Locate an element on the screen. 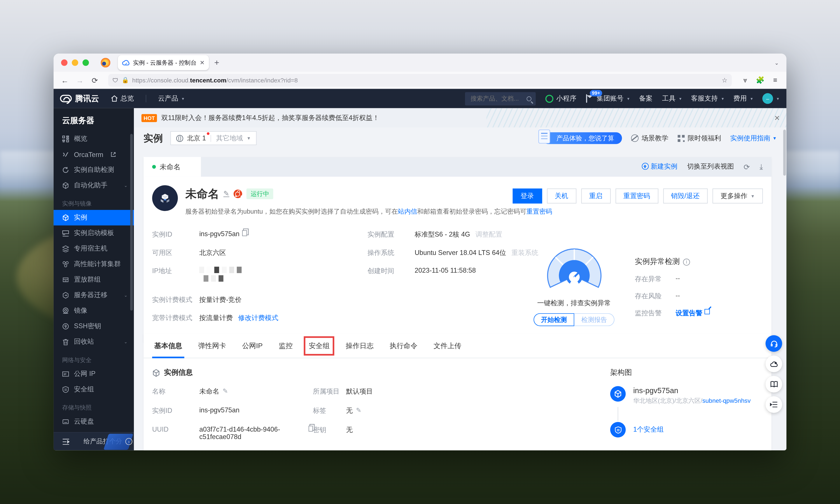 The width and height of the screenshot is (840, 504). user-avatar: – is located at coordinates (768, 98).